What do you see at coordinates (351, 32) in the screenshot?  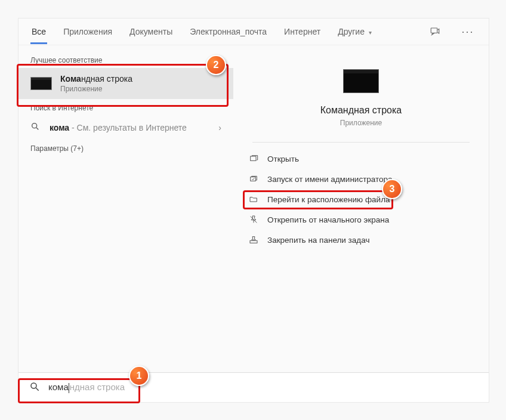 I see `tab-more-label: Другие` at bounding box center [351, 32].